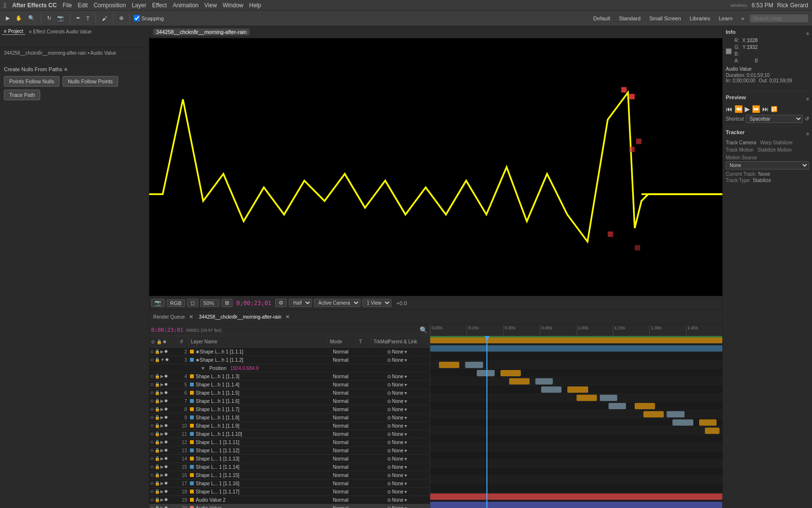  What do you see at coordinates (300, 303) in the screenshot?
I see `quality-select: Half` at bounding box center [300, 303].